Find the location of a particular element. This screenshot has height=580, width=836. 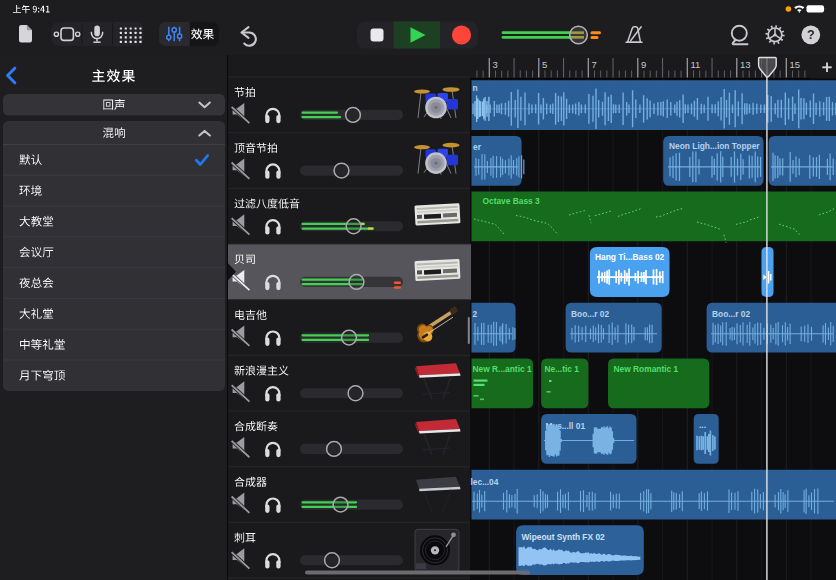

svg-text: 9 is located at coordinates (644, 64).